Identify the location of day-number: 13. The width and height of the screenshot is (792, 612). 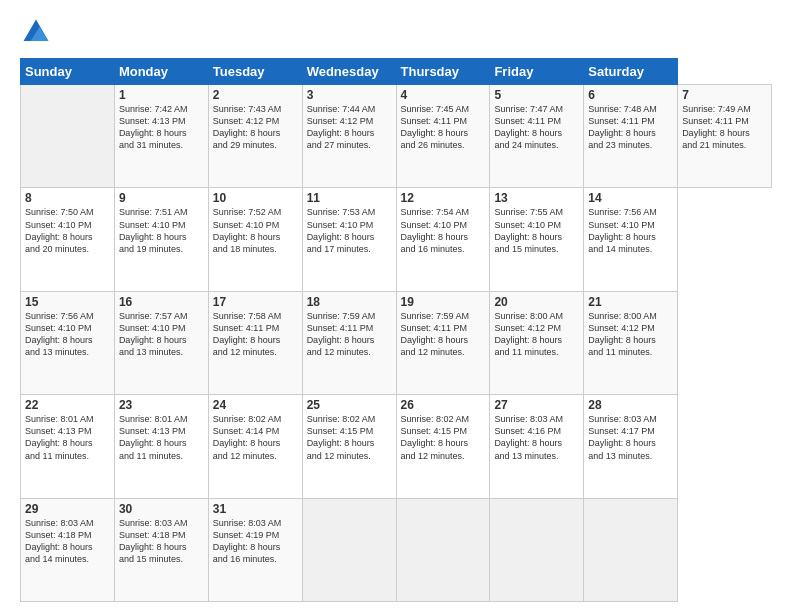
(536, 198).